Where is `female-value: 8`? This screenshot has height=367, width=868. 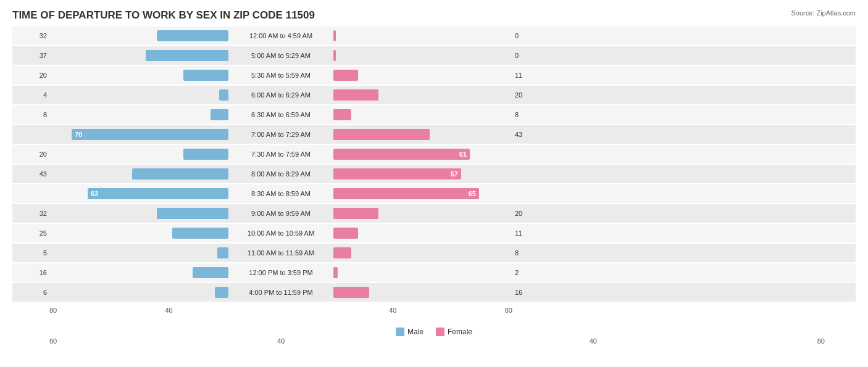 female-value: 8 is located at coordinates (528, 253).